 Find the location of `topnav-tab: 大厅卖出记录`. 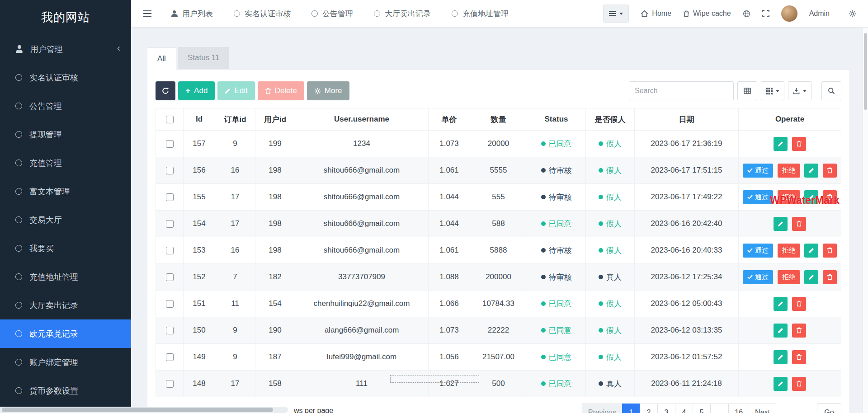

topnav-tab: 大厅卖出记录 is located at coordinates (402, 14).